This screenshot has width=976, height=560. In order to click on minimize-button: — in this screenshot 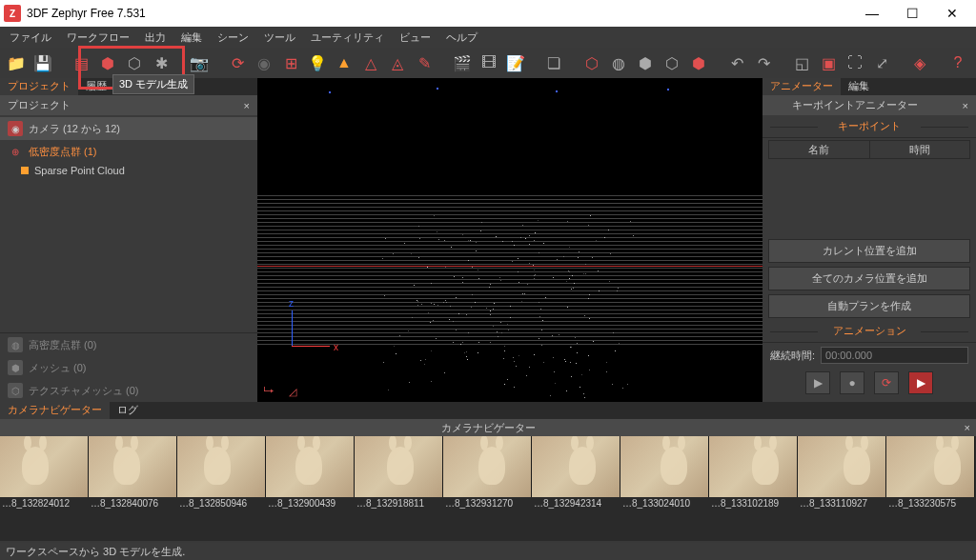, I will do `click(872, 13)`.